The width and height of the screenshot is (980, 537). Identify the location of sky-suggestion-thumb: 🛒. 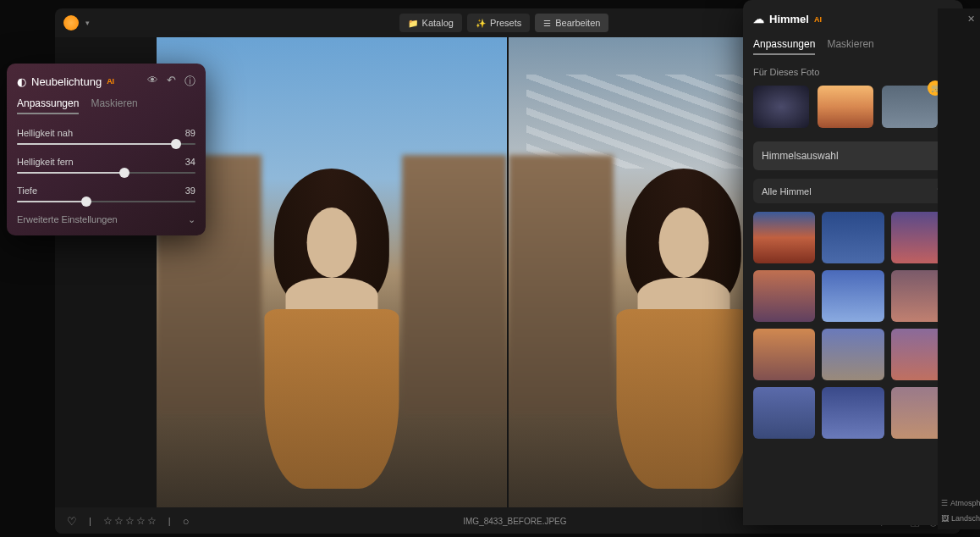
(910, 107).